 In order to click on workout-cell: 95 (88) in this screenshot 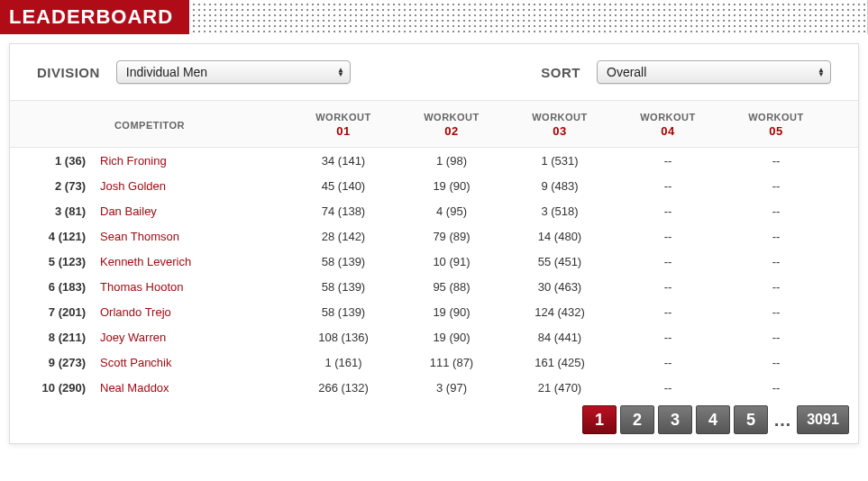, I will do `click(452, 286)`.